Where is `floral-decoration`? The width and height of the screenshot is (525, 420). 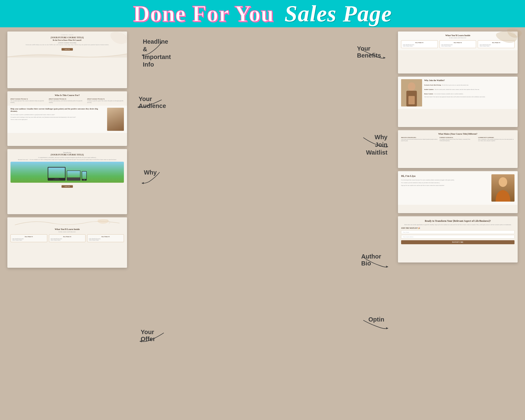
floral-decoration is located at coordinates (117, 39).